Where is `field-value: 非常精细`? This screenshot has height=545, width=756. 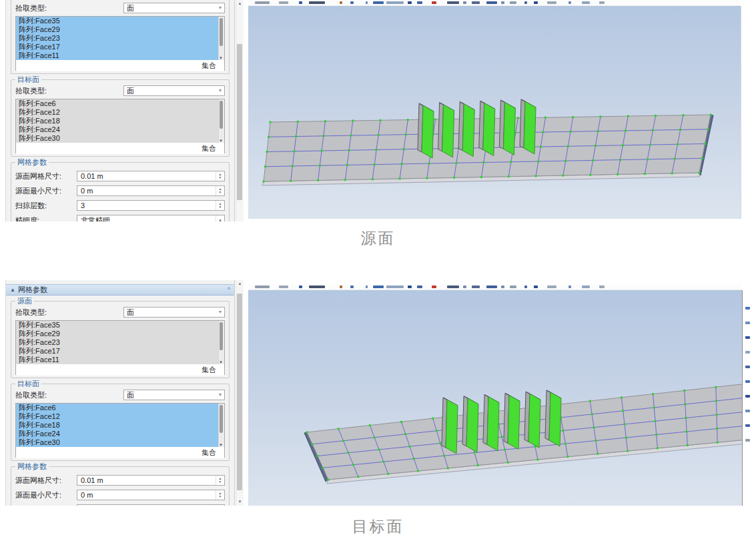 field-value: 非常精细 is located at coordinates (95, 219).